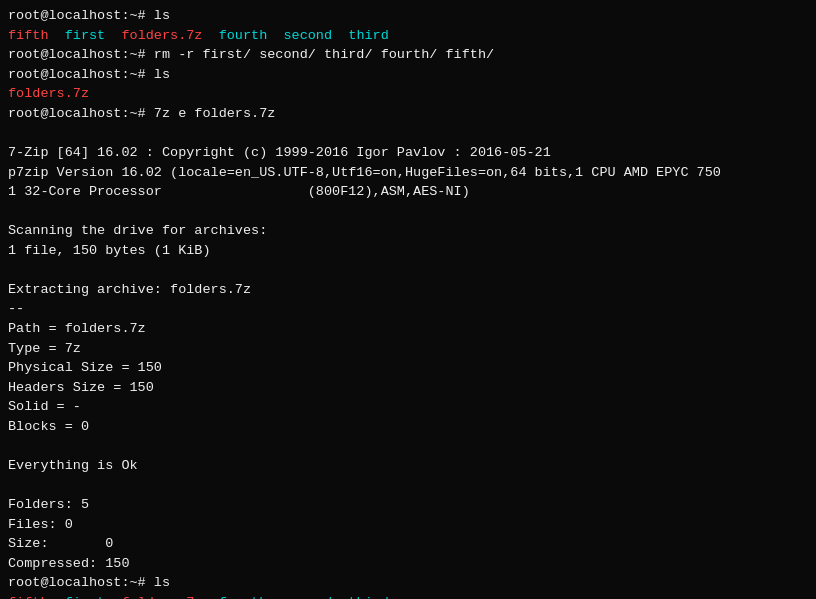 This screenshot has height=599, width=816. Describe the element at coordinates (408, 466) in the screenshot. I see `terminal-line: Everything is Ok` at that location.